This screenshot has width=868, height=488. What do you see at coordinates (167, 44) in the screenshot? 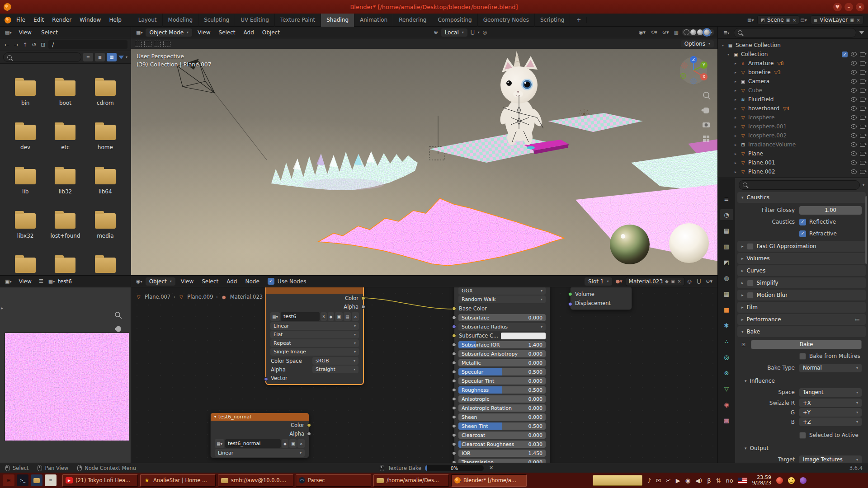
I see `select-intersect-tool-icon` at bounding box center [167, 44].